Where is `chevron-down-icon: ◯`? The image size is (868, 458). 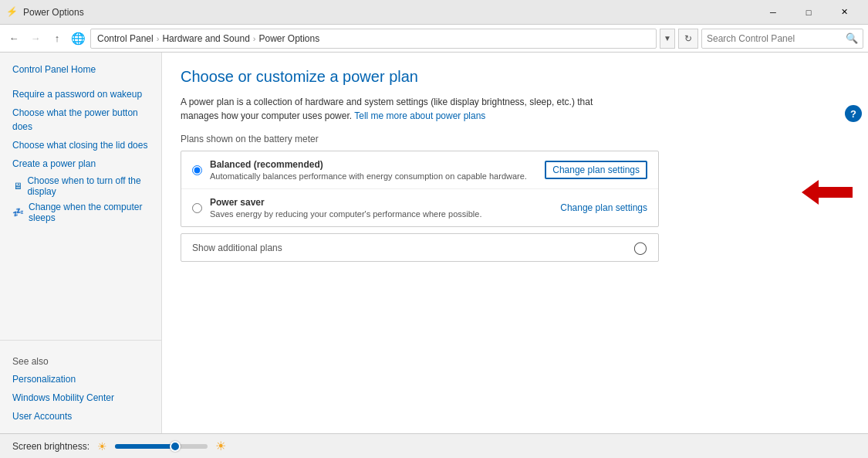 chevron-down-icon: ◯ is located at coordinates (640, 247).